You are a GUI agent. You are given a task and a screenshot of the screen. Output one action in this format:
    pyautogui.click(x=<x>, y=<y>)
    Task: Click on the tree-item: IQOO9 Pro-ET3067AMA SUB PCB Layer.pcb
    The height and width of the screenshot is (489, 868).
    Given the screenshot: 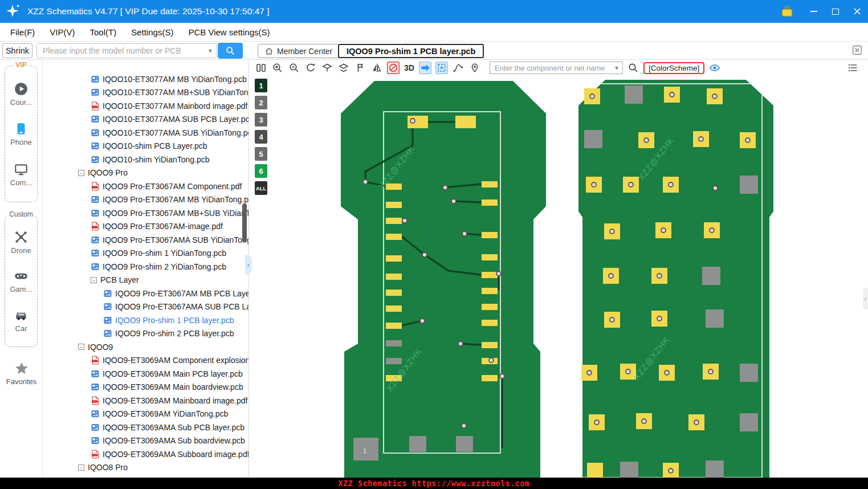 What is the action you would take?
    pyautogui.click(x=146, y=307)
    